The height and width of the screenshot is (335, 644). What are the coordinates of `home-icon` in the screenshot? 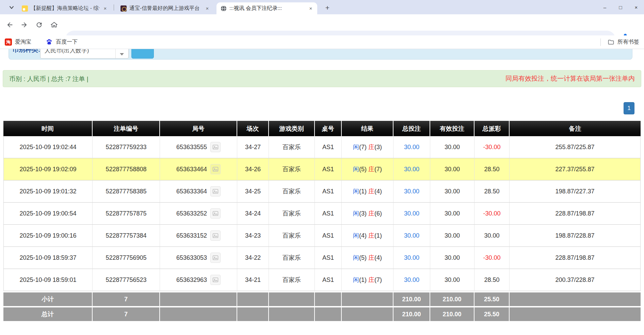 It's located at (54, 25).